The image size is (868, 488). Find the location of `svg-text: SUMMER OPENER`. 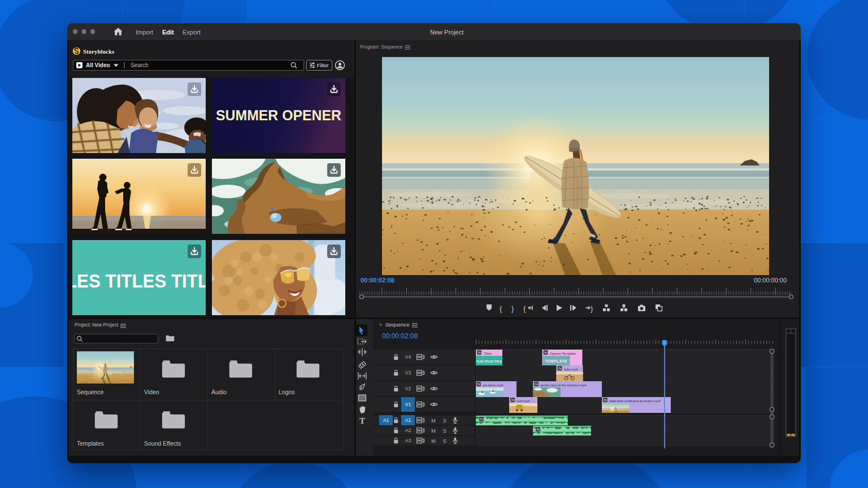

svg-text: SUMMER OPENER is located at coordinates (279, 115).